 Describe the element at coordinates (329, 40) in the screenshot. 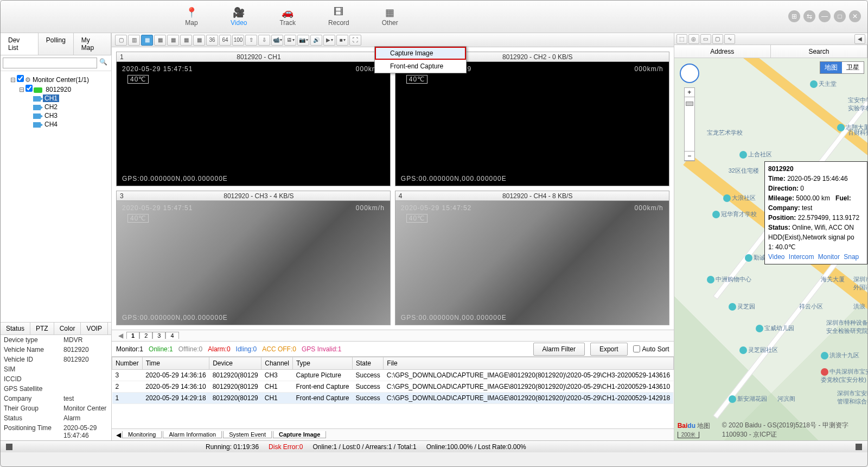

I see `play-dropdown: ▶` at that location.